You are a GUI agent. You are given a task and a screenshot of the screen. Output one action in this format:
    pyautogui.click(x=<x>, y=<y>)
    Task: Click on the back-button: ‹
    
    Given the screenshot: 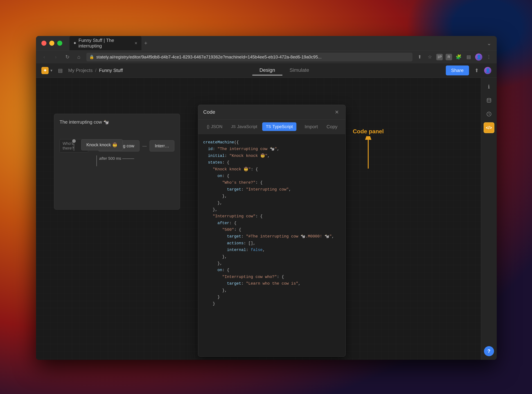 What is the action you would take?
    pyautogui.click(x=44, y=57)
    